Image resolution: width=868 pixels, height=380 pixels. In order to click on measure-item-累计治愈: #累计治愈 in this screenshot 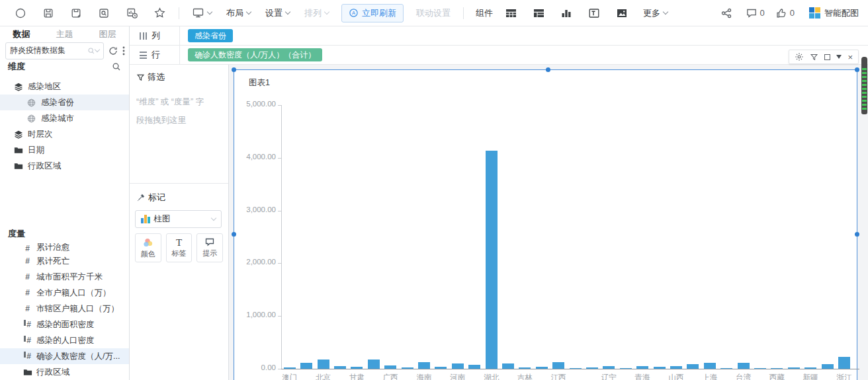, I will do `click(65, 248)`.